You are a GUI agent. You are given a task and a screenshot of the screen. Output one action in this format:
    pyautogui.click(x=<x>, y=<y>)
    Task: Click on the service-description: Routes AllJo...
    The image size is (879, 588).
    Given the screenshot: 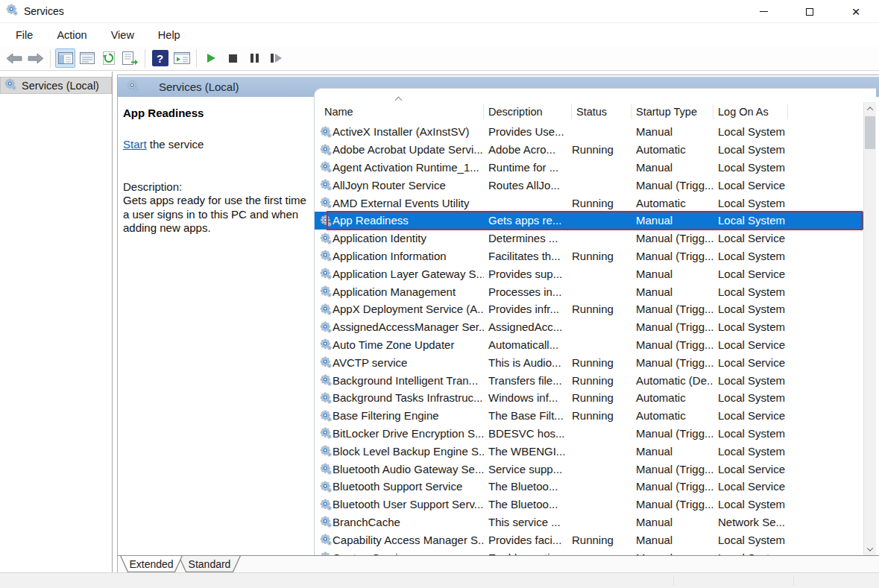 What is the action you would take?
    pyautogui.click(x=528, y=185)
    